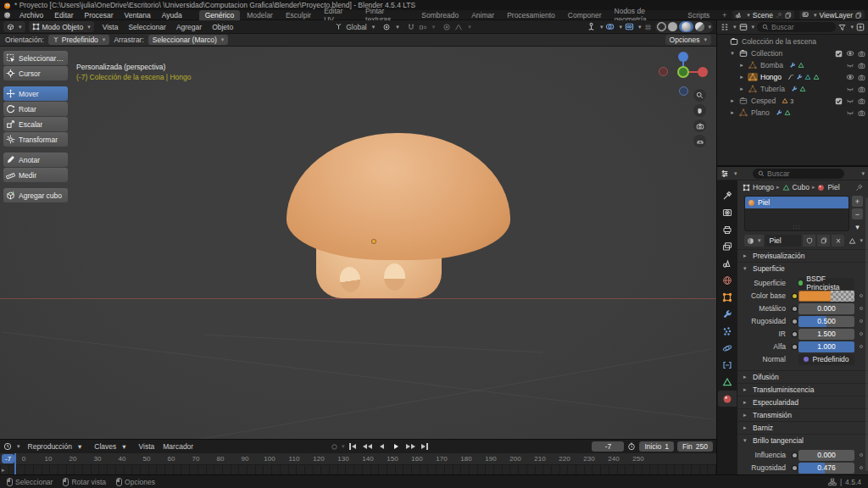 This screenshot has width=868, height=488. Describe the element at coordinates (36, 93) in the screenshot. I see `tool-move: Mover` at that location.